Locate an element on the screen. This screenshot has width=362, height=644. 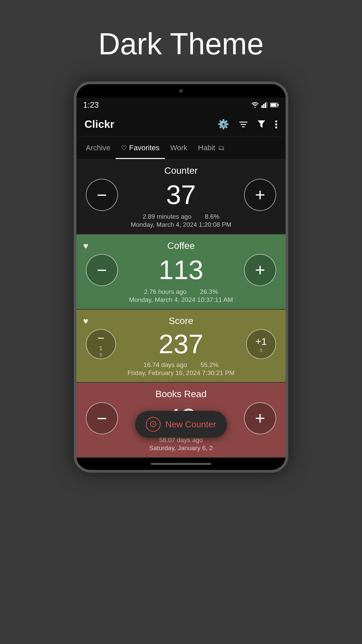
app-header: Clickr ⚙️ is located at coordinates (181, 124).